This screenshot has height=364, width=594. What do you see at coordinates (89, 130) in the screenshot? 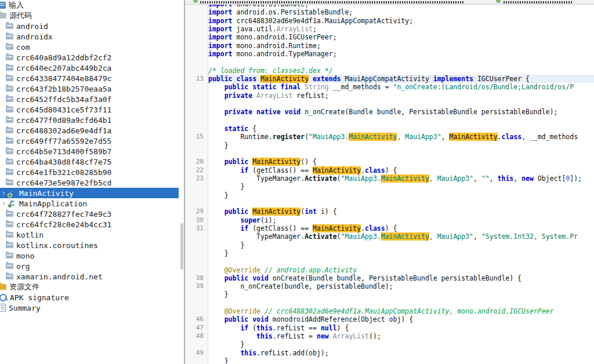
I see `tree-item-crc6488302ad6e9e4df1a: crc6488302ad6e9e4df1a` at bounding box center [89, 130].